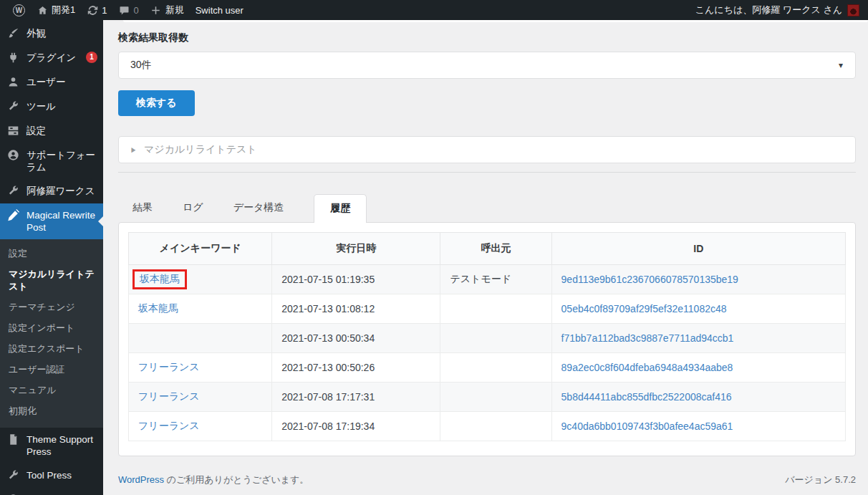  I want to click on search-count-selected-value: 30件, so click(141, 65).